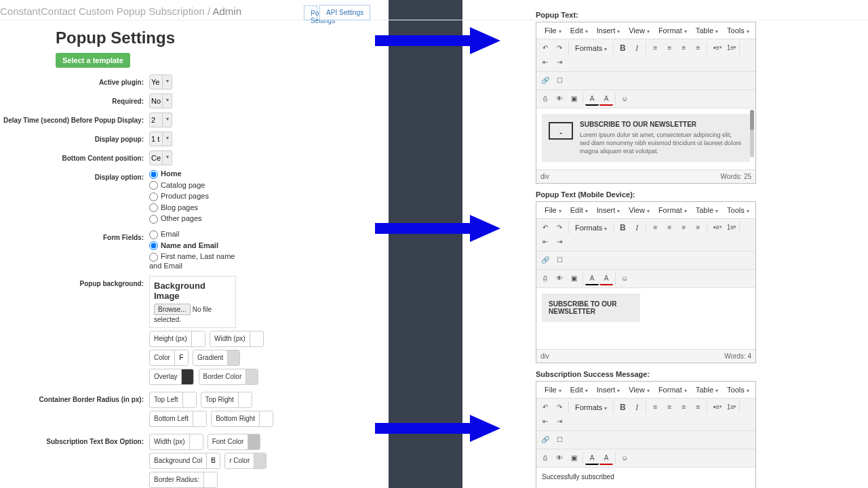 Image resolution: width=868 pixels, height=488 pixels. What do you see at coordinates (254, 442) in the screenshot?
I see `tb-font-swatch` at bounding box center [254, 442].